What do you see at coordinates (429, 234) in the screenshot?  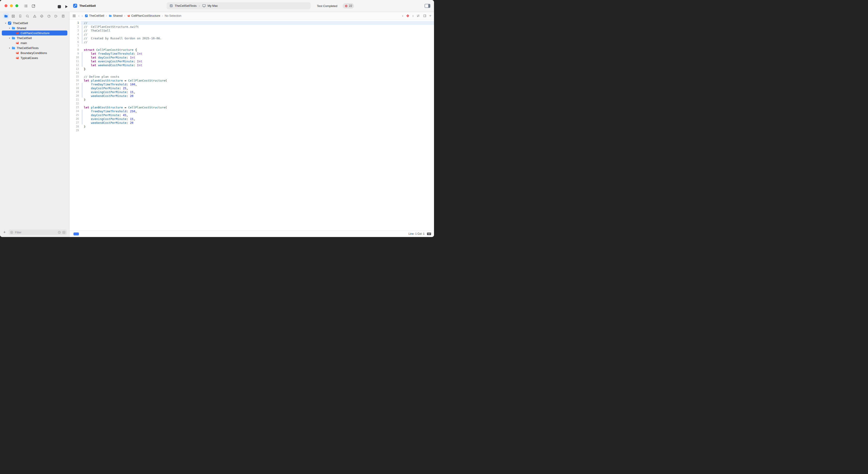 I see `keyboard-icon` at bounding box center [429, 234].